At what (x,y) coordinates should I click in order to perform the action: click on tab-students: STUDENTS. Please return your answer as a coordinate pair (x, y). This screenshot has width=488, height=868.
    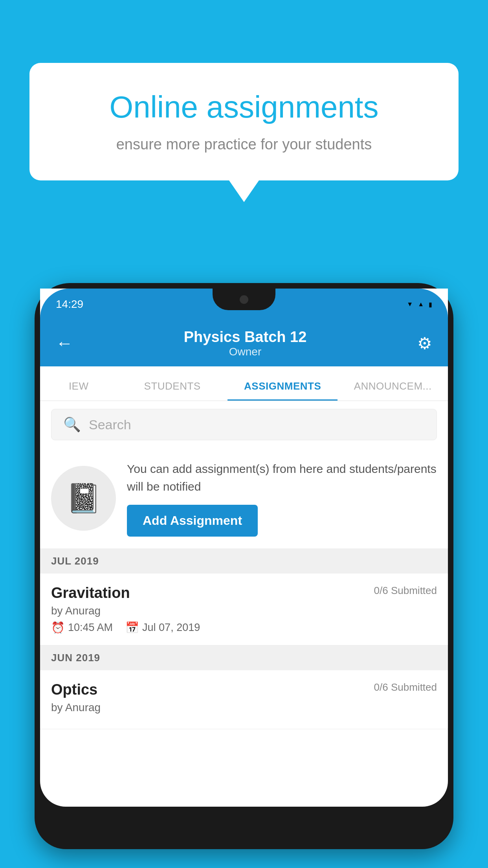
    Looking at the image, I should click on (172, 390).